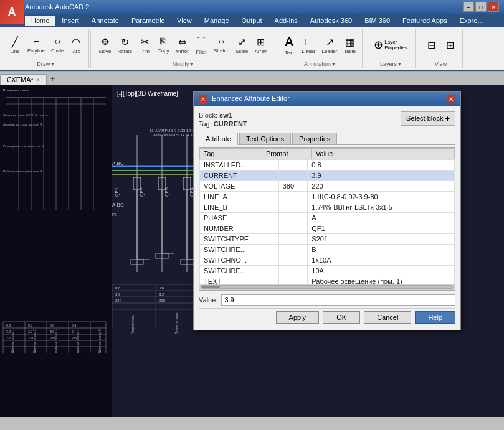  What do you see at coordinates (252, 21) in the screenshot?
I see `menu-bar: Home Insert Annotate Parametric View Man…` at bounding box center [252, 21].